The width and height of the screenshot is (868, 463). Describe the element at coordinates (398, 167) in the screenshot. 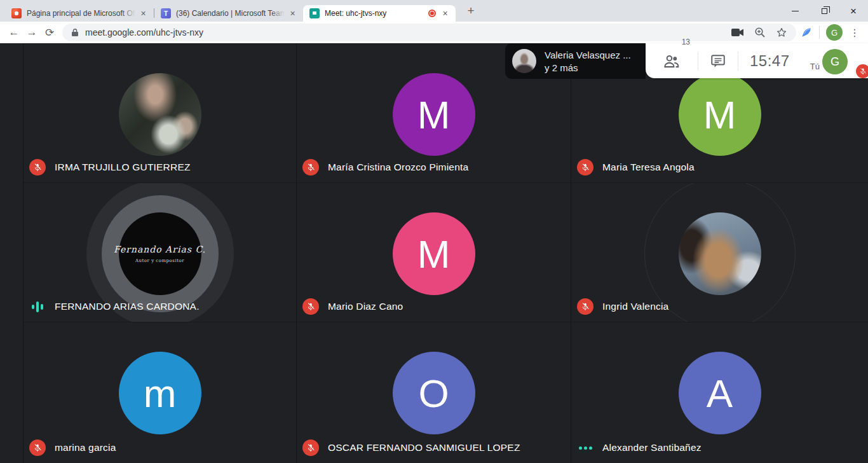

I see `participant-name: María Cristina Orozco Pimienta` at that location.